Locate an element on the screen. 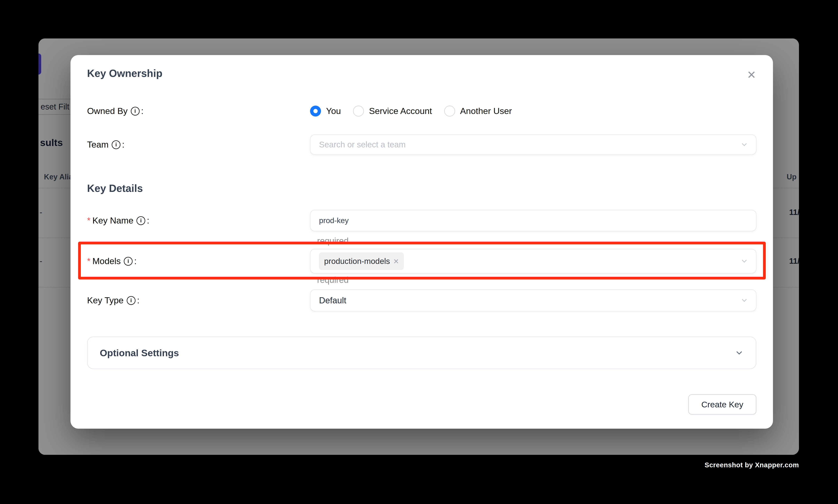 The width and height of the screenshot is (838, 504). key-name-value: prod-key is located at coordinates (334, 221).